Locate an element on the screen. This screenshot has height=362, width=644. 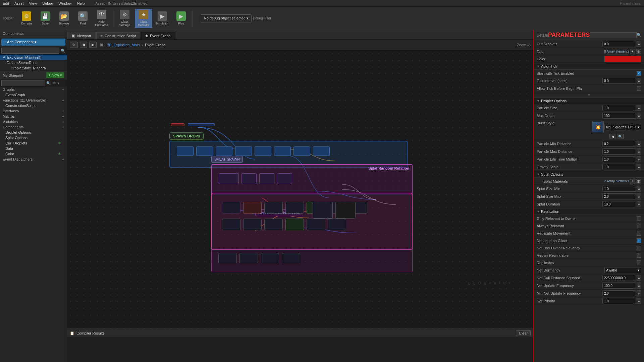
replicates-checkbox is located at coordinates (639, 263).